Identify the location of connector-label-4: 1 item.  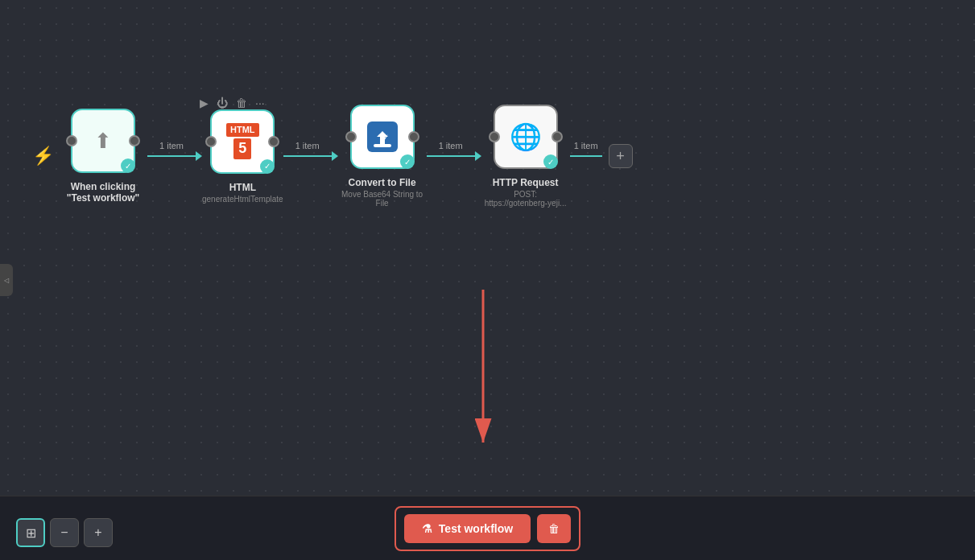
(586, 146).